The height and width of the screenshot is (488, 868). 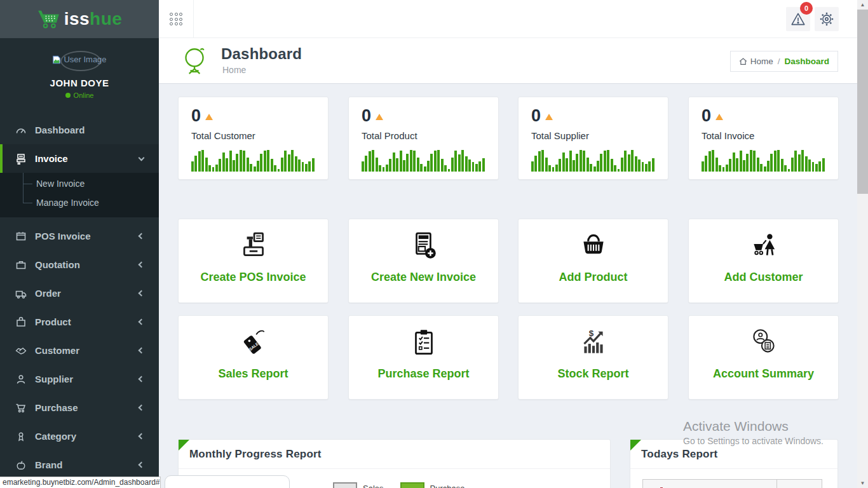 I want to click on sidebar-item-quotation: Quotation, so click(x=79, y=264).